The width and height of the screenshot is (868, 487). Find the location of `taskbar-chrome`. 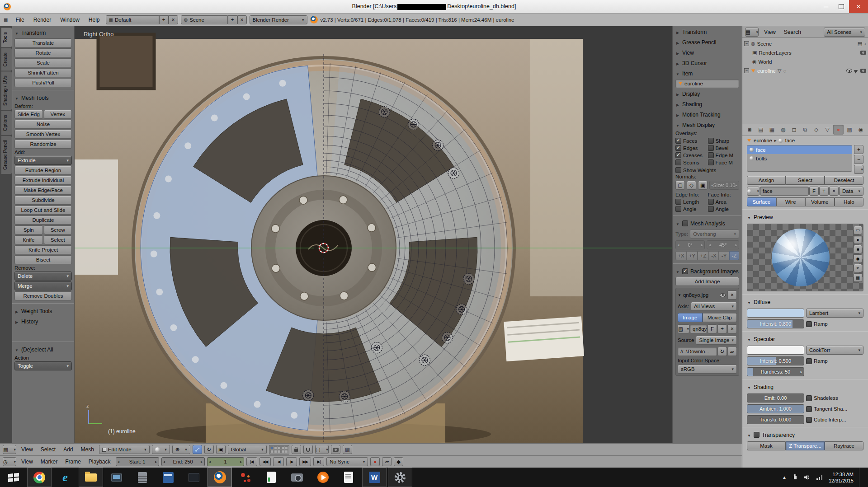

taskbar-chrome is located at coordinates (39, 477).